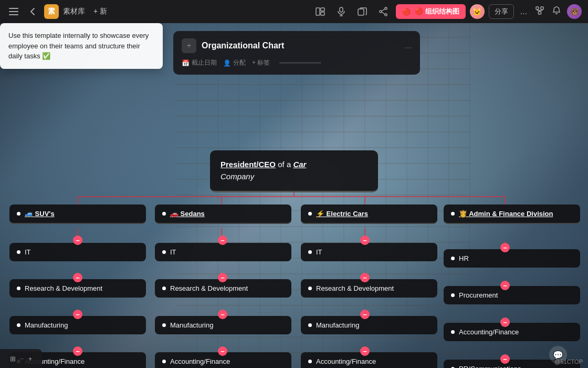 The image size is (588, 368). I want to click on admin-acct-collapse: −, so click(505, 359).